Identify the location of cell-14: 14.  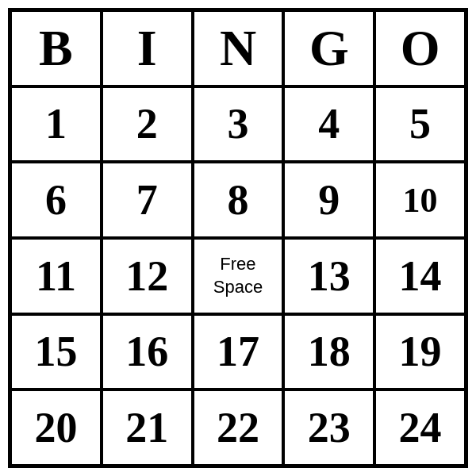
(420, 276).